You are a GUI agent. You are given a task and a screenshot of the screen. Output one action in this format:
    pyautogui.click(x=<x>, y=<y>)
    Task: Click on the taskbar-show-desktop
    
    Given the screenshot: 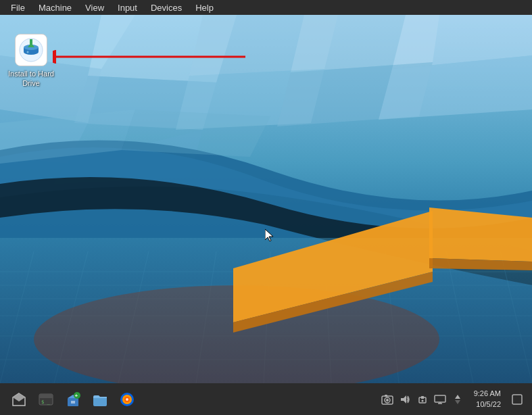 What is the action you would take?
    pyautogui.click(x=19, y=399)
    